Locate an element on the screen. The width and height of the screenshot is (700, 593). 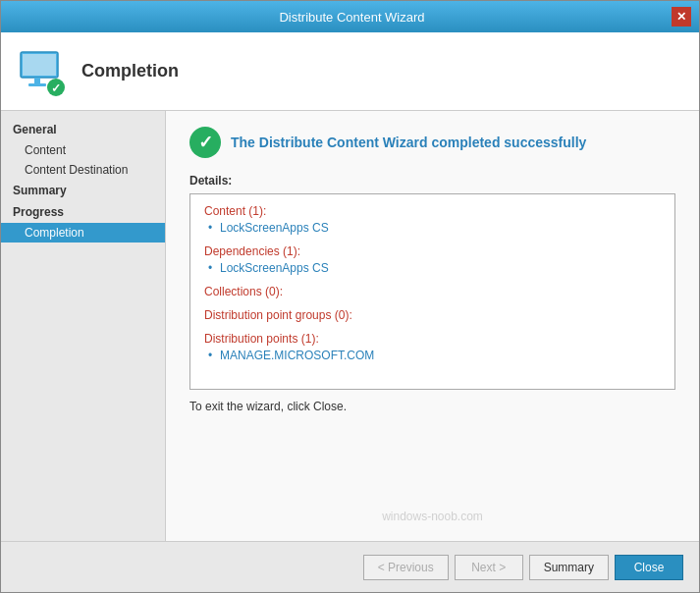
window-title: Distribute Content Wizard is located at coordinates (351, 18).